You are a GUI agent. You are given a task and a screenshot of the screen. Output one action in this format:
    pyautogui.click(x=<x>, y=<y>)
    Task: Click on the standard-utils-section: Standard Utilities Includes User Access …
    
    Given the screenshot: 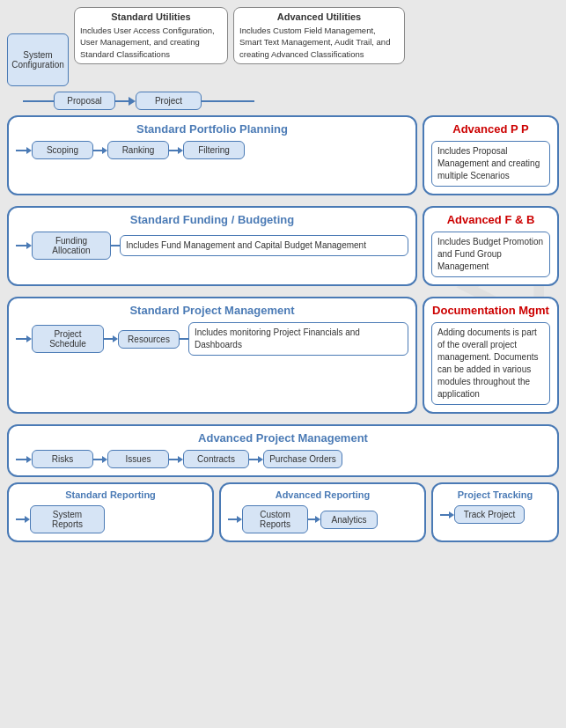 What is the action you would take?
    pyautogui.click(x=151, y=35)
    